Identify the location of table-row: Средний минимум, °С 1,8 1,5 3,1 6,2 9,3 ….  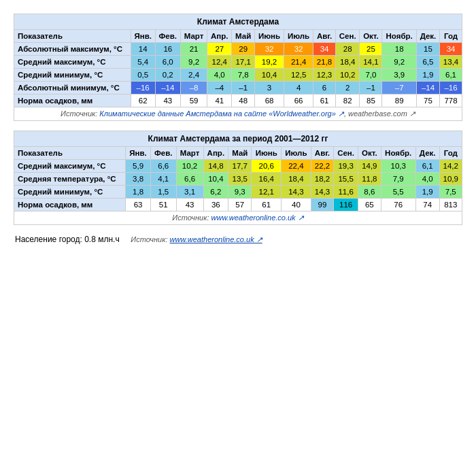
(238, 192).